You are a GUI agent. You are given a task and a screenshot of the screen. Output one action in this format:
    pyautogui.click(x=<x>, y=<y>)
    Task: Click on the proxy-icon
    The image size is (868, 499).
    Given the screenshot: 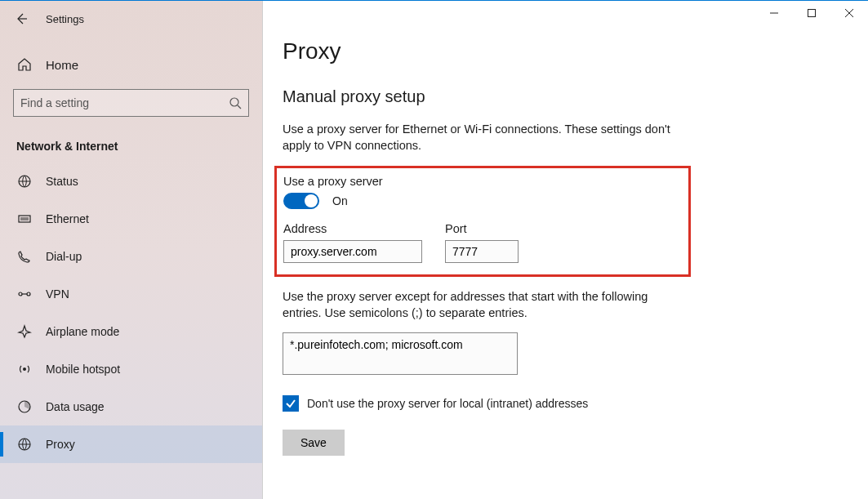 What is the action you would take?
    pyautogui.click(x=24, y=444)
    